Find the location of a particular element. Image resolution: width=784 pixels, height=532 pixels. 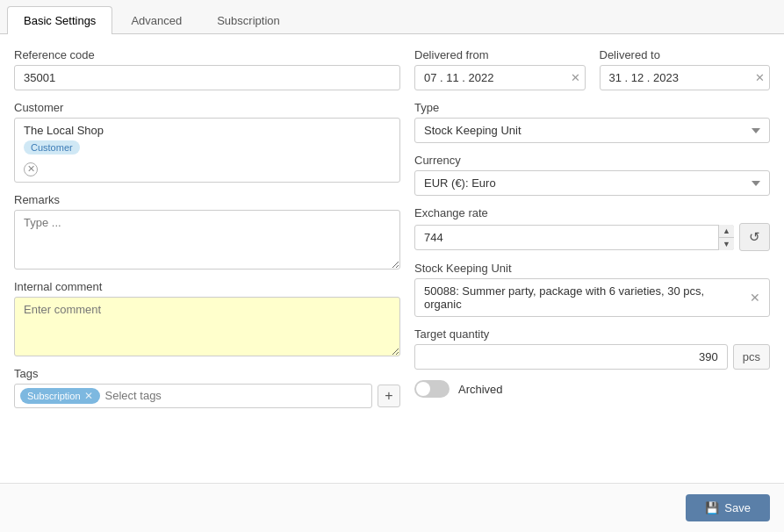

tags-group: Tags Subscription ✕ + is located at coordinates (207, 388).